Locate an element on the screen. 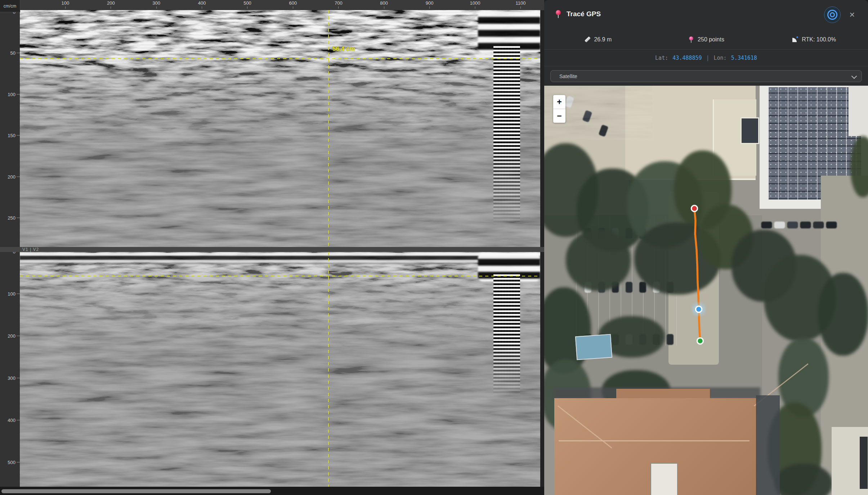 The width and height of the screenshot is (868, 495). horizontal-scrollbar is located at coordinates (272, 491).